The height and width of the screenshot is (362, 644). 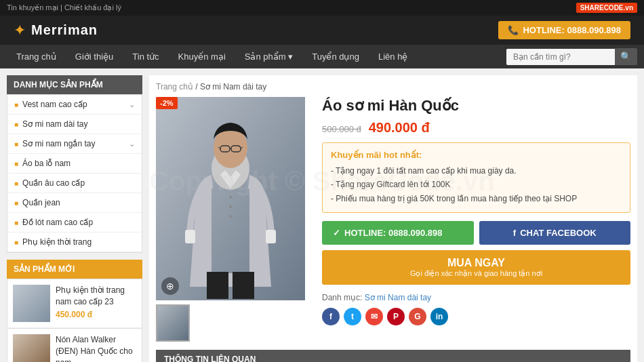 What do you see at coordinates (230, 199) in the screenshot?
I see `product-image` at bounding box center [230, 199].